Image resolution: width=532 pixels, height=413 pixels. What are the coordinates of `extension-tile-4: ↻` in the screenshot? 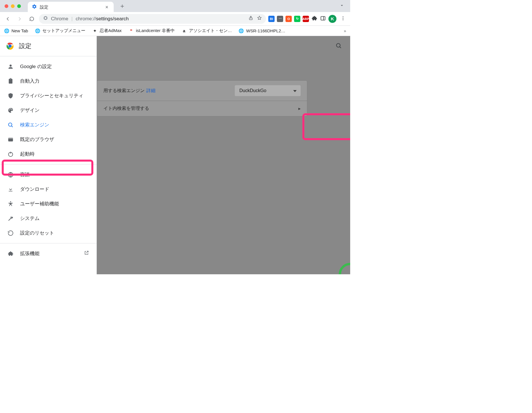 It's located at (297, 19).